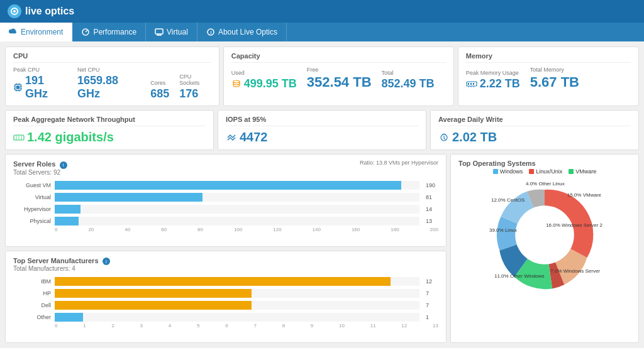 The height and width of the screenshot is (348, 644). Describe the element at coordinates (535, 121) in the screenshot. I see `avg-write-title: Average Daily Write` at that location.